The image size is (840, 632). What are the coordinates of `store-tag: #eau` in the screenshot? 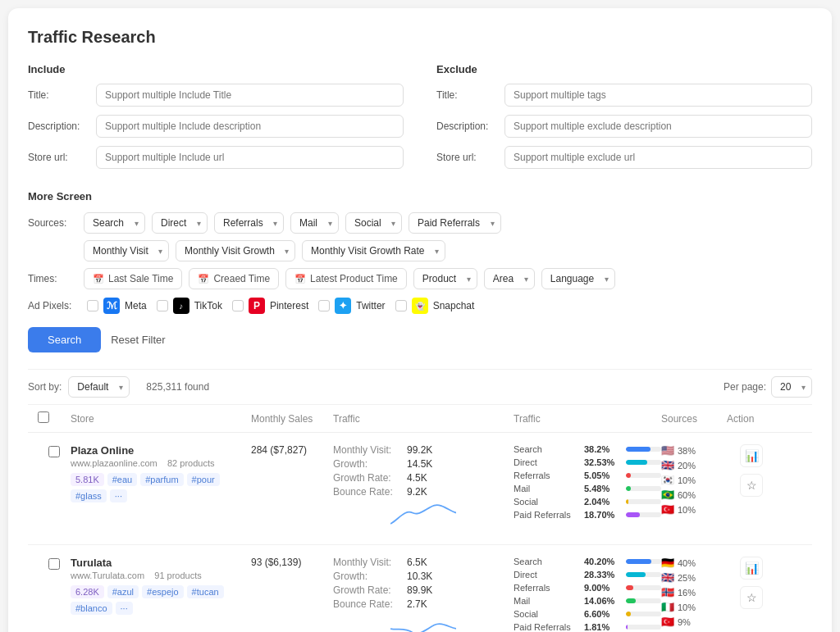 It's located at (122, 480).